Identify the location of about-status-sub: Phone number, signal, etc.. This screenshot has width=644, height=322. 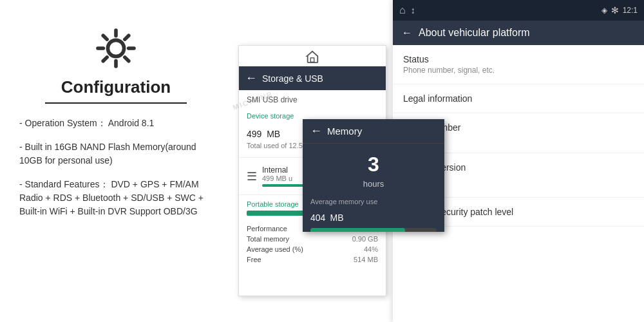
(518, 70).